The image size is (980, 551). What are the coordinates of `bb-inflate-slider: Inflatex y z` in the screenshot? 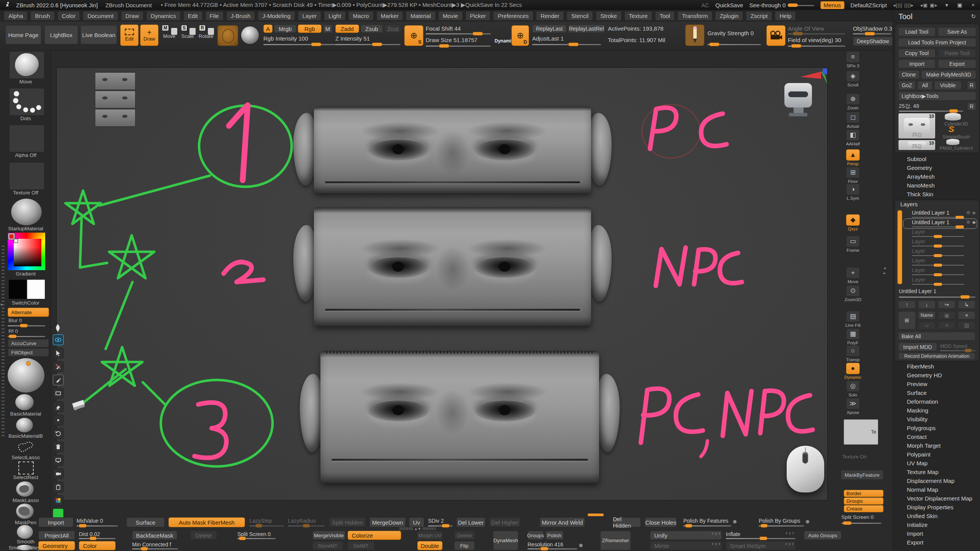 It's located at (761, 535).